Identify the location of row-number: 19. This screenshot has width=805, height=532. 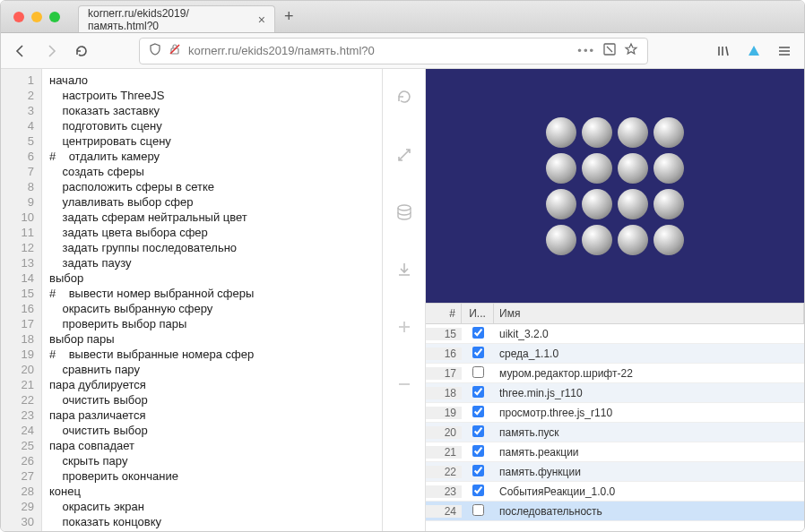
(444, 413).